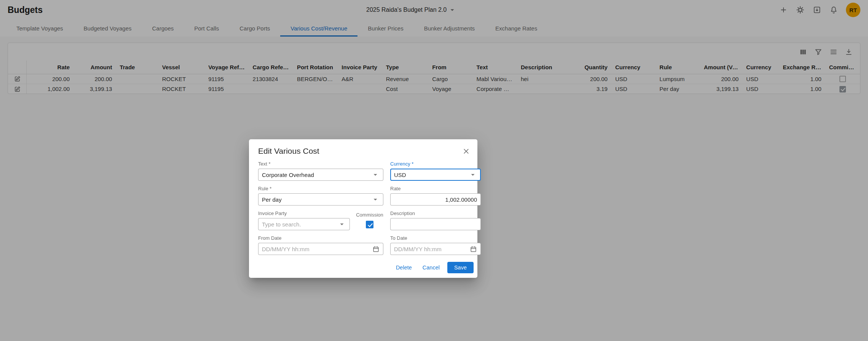 This screenshot has height=341, width=868. Describe the element at coordinates (321, 238) in the screenshot. I see `from-date-label: From Date` at that location.